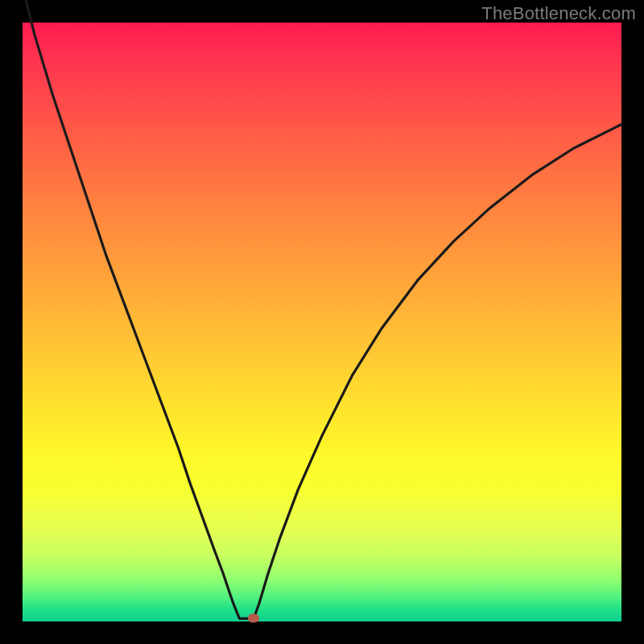 The image size is (644, 644). What do you see at coordinates (559, 14) in the screenshot?
I see `watermark-text: TheBottleneck.com` at bounding box center [559, 14].